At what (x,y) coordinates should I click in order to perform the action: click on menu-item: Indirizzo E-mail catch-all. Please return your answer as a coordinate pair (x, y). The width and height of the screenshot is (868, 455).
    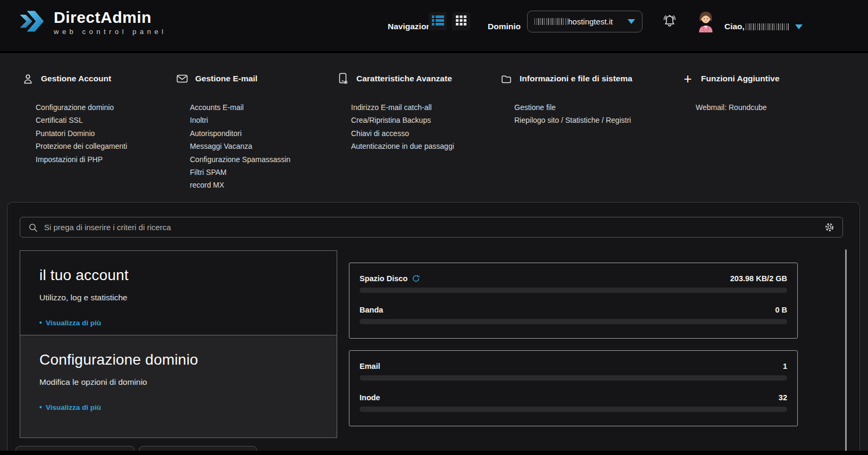
    Looking at the image, I should click on (403, 107).